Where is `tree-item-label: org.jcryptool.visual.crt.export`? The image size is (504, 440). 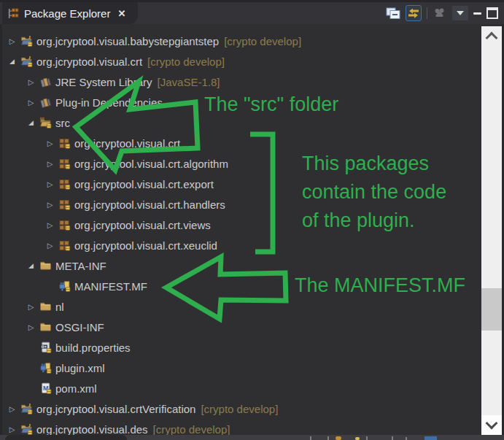 tree-item-label: org.jcryptool.visual.crt.export is located at coordinates (144, 184).